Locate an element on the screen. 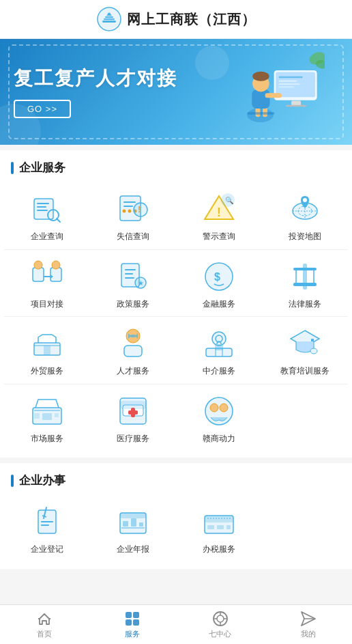 The height and width of the screenshot is (644, 352). home-icon is located at coordinates (44, 619).